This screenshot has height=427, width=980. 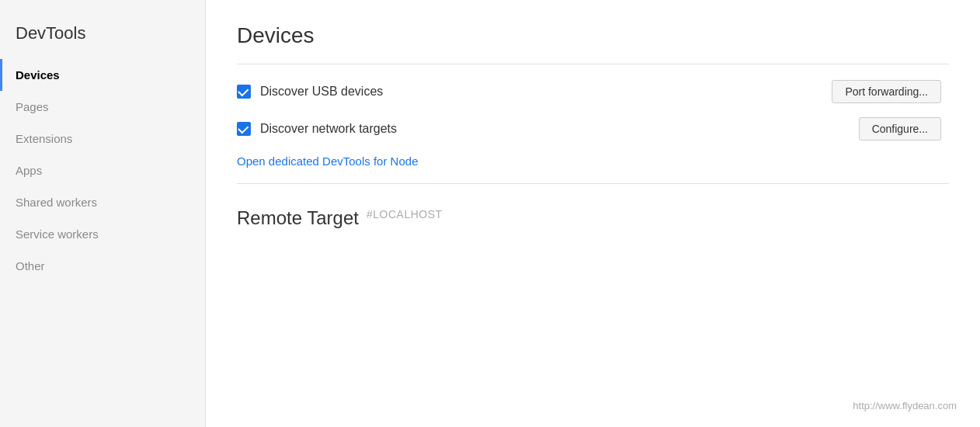 What do you see at coordinates (244, 92) in the screenshot?
I see `discover-usb-checkbox` at bounding box center [244, 92].